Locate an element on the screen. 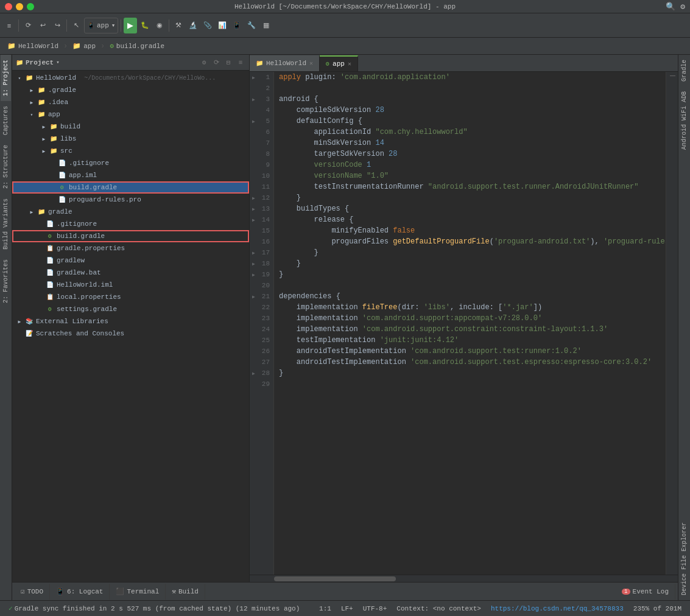 The width and height of the screenshot is (690, 616). tree-local-properties: 📋 local.properties is located at coordinates (130, 297).